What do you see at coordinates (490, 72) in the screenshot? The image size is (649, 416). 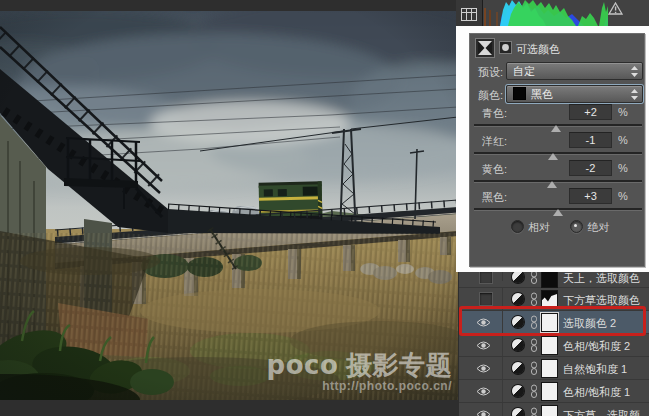 I see `preset-label: 预设:` at bounding box center [490, 72].